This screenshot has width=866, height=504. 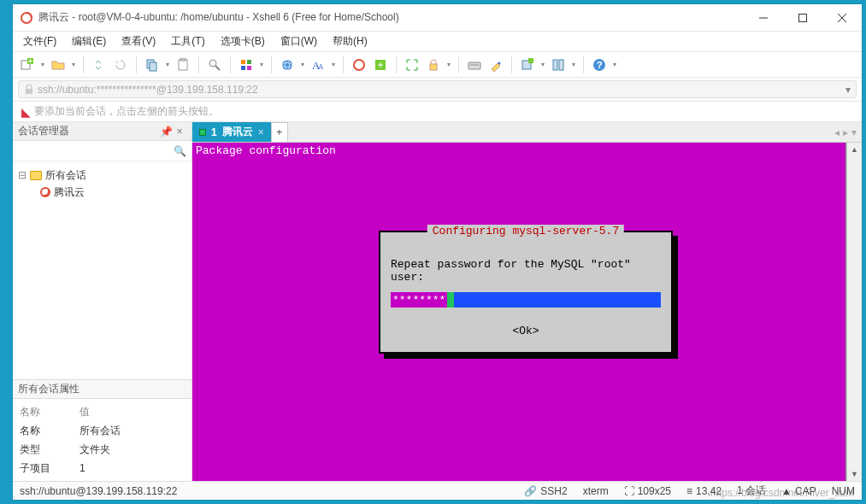 I want to click on toolbar: ▾ ▾ ▾ ▾ ▾ AA ▾ ▾ ▾ ▾ ? ▾, so click(x=438, y=65).